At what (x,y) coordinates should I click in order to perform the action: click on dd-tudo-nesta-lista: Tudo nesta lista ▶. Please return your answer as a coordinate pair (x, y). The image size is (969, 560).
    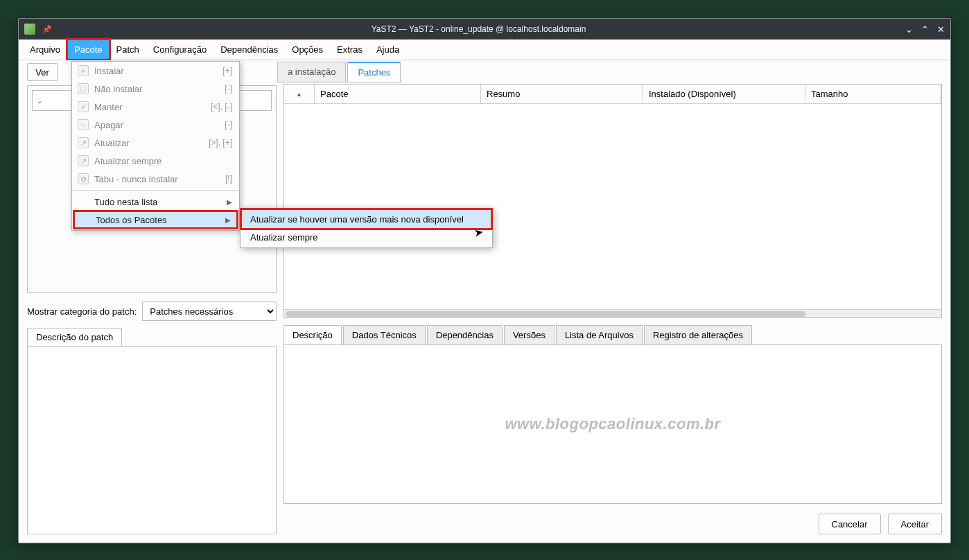
    Looking at the image, I should click on (155, 202).